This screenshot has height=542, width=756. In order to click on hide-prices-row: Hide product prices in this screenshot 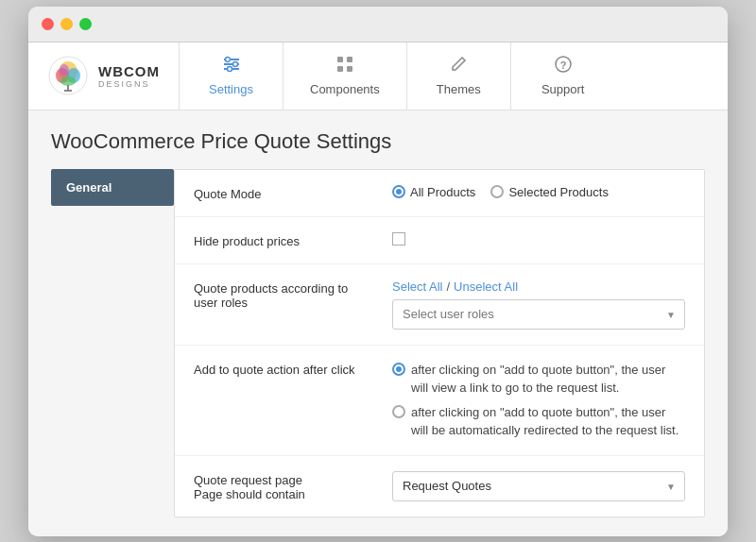, I will do `click(439, 241)`.